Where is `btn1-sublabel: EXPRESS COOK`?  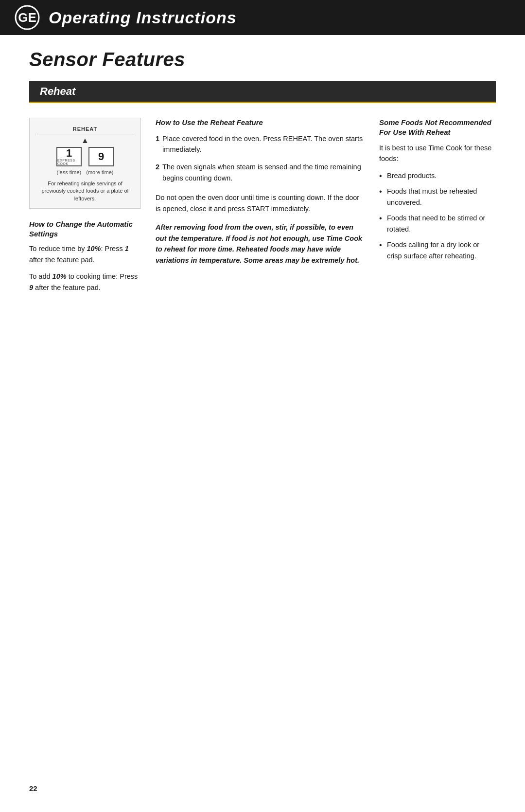
btn1-sublabel: EXPRESS COOK is located at coordinates (69, 162).